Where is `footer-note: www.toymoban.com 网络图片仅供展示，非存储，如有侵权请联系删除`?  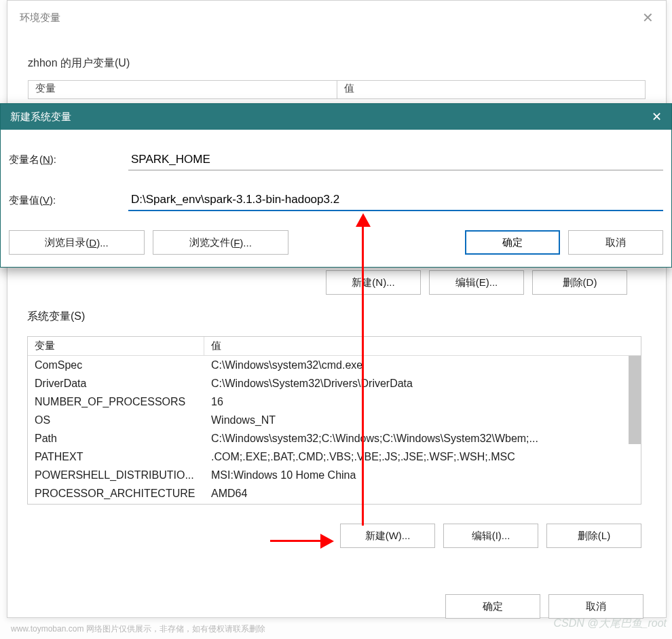
footer-note: www.toymoban.com 网络图片仅供展示，非存储，如有侵权请联系删除 is located at coordinates (138, 629).